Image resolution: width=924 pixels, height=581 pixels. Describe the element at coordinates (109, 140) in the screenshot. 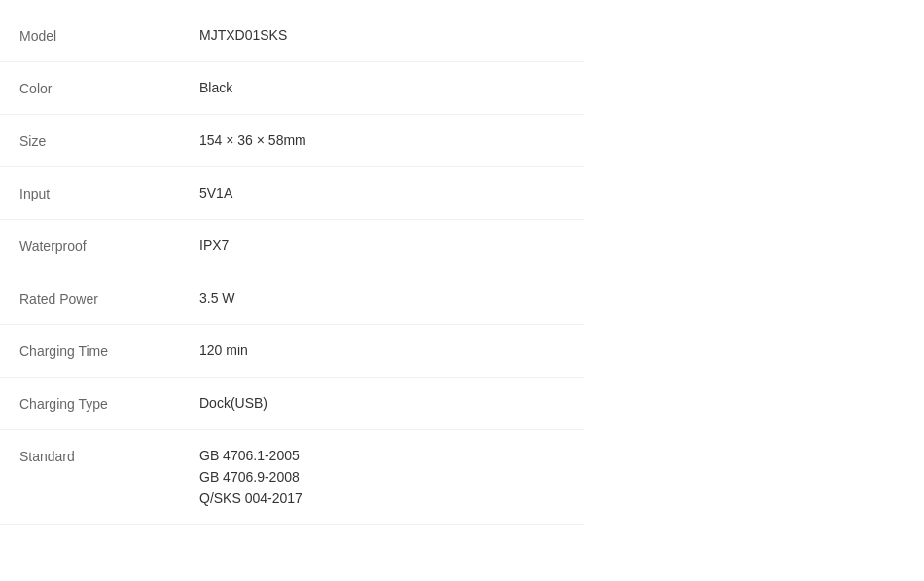

I see `spec-label: Size` at that location.